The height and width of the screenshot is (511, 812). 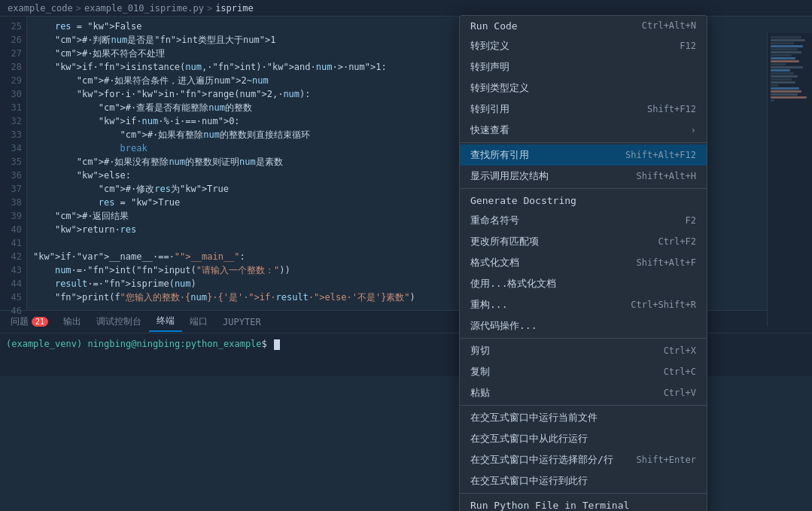 What do you see at coordinates (11, 297) in the screenshot?
I see `line-number: 45` at bounding box center [11, 297].